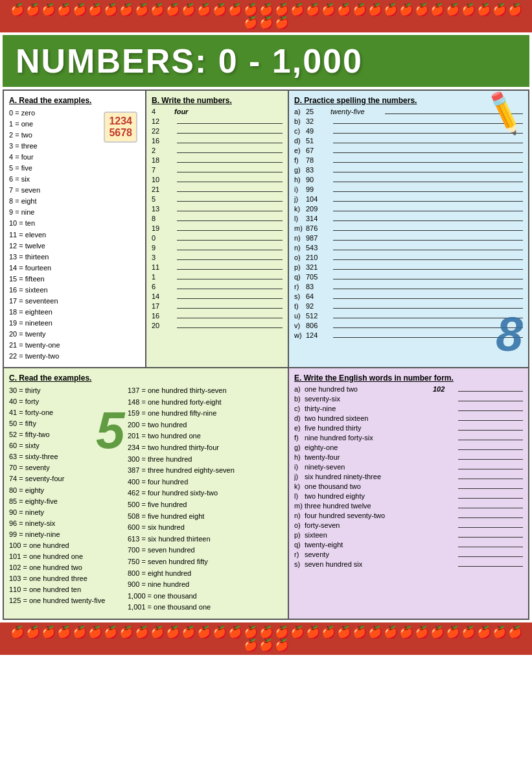  I want to click on write-row: 14, so click(217, 296).